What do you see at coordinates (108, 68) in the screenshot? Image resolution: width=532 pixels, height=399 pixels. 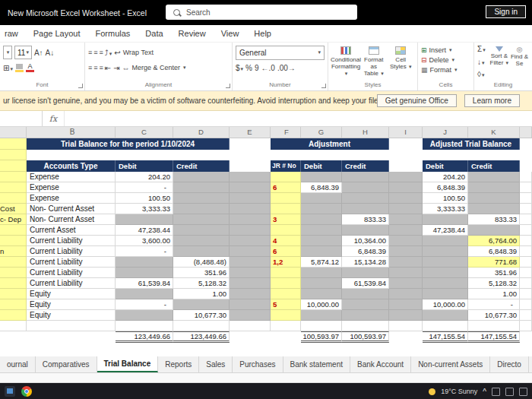 I see `decrease-indent-icon: ⇤` at bounding box center [108, 68].